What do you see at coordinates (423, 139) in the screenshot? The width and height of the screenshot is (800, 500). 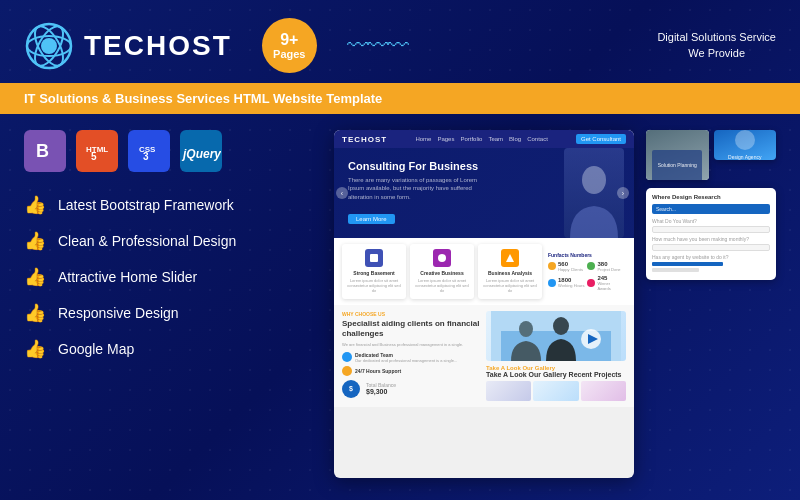 I see `nav-link-home: Home` at bounding box center [423, 139].